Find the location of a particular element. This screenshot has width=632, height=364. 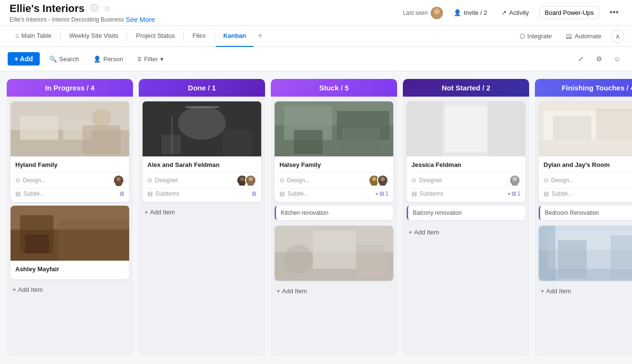

invite-label: Invite / 2 is located at coordinates (476, 12).